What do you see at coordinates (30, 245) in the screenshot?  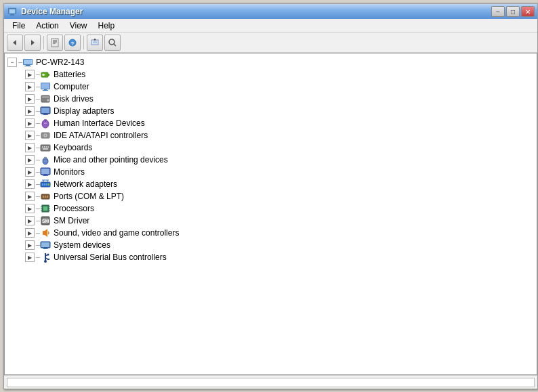 I see `system-expand-button: ▶` at bounding box center [30, 245].